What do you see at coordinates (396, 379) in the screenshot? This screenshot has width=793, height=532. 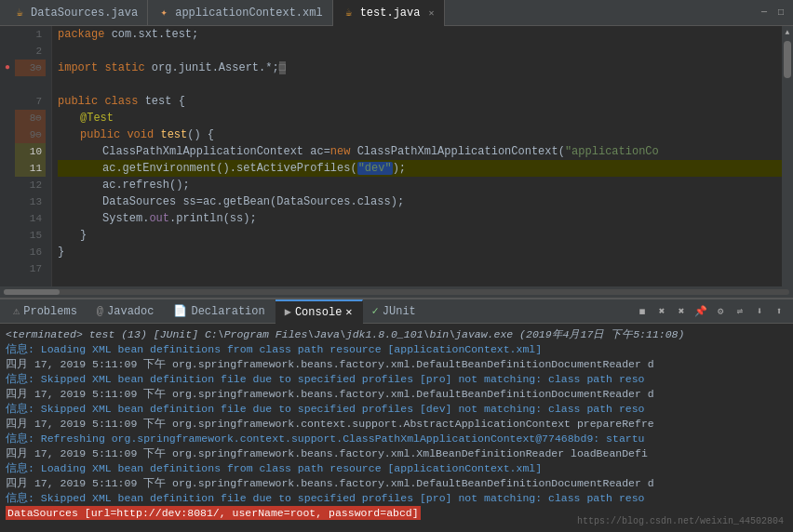 I see `console-line-3: 信息: Skipped XML bean definition file due…` at bounding box center [396, 379].